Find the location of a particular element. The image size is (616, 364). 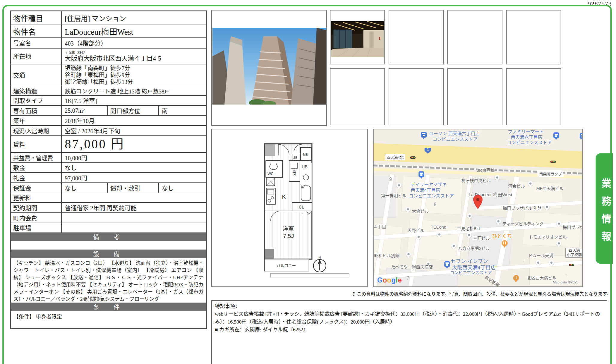

table-row: 保証金 なし 償却・敷引 なし is located at coordinates (108, 188).